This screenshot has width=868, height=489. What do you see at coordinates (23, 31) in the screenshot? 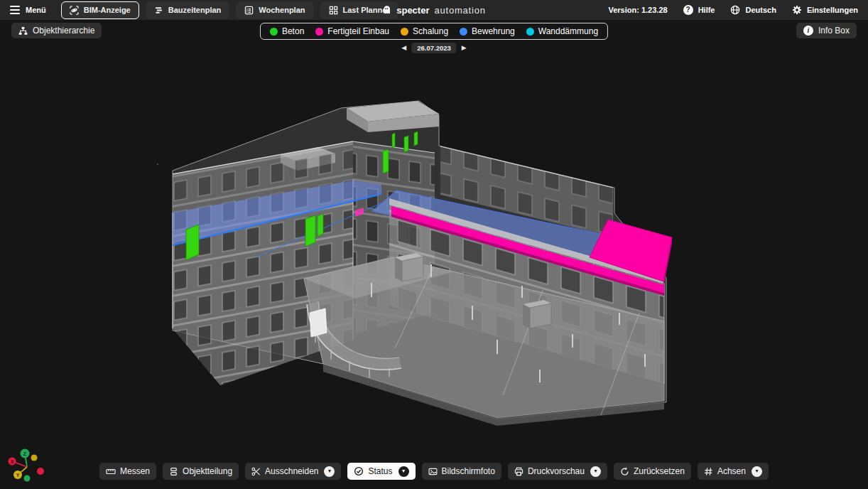
I see `hierarchy-icon` at bounding box center [23, 31].